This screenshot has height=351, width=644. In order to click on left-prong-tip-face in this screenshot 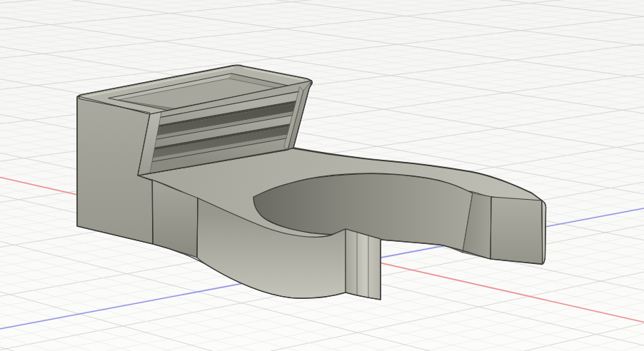, I will do `click(363, 264)`.